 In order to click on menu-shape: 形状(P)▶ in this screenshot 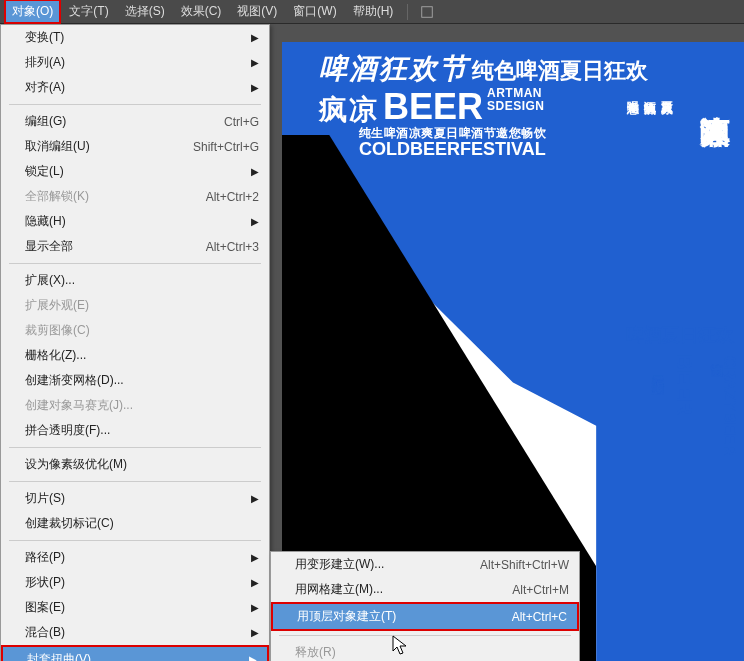, I will do `click(135, 582)`.